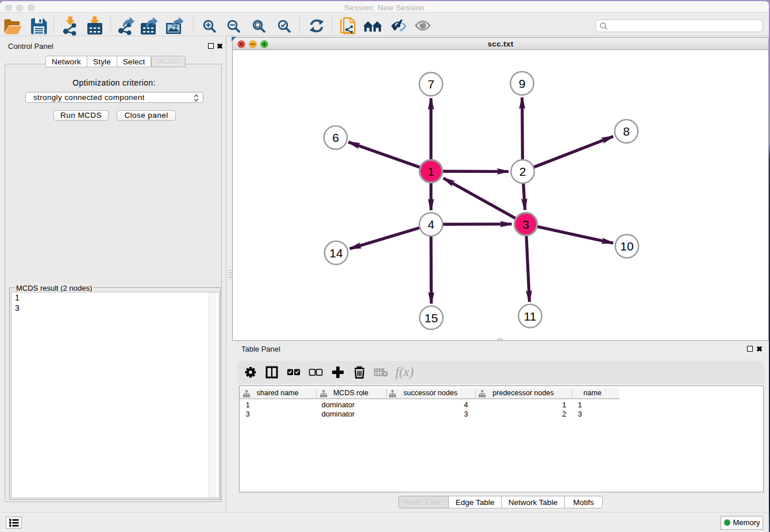 The image size is (770, 532). I want to click on svg-text: 10, so click(626, 246).